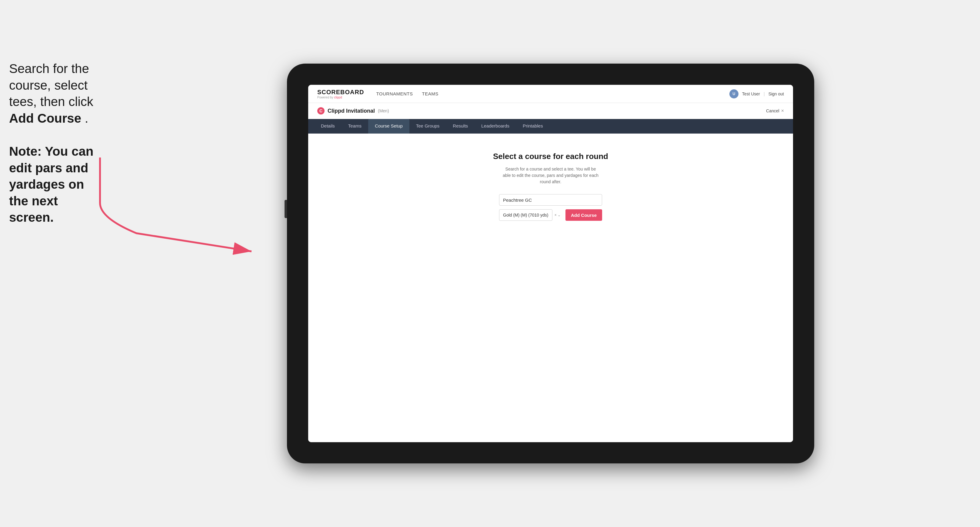 This screenshot has height=527, width=980. I want to click on annotation-text: Search for the course, select tees, then…, so click(52, 143).